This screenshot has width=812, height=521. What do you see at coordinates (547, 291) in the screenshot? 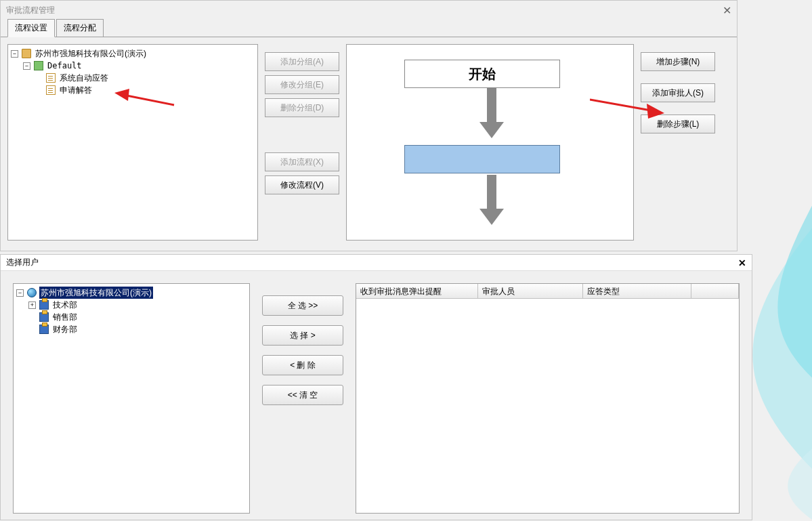
I see `grid-header: 收到审批消息弹出提醒 审批人员 应答类型` at bounding box center [547, 291].